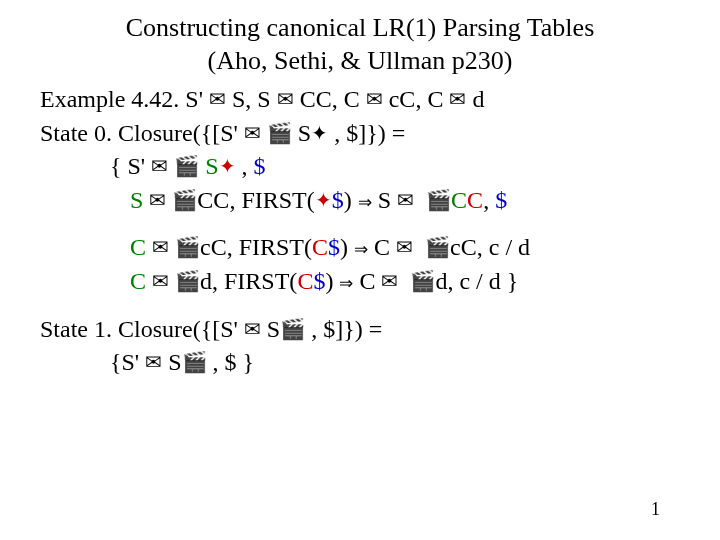  Describe the element at coordinates (254, 99) in the screenshot. I see `t: S, S` at that location.